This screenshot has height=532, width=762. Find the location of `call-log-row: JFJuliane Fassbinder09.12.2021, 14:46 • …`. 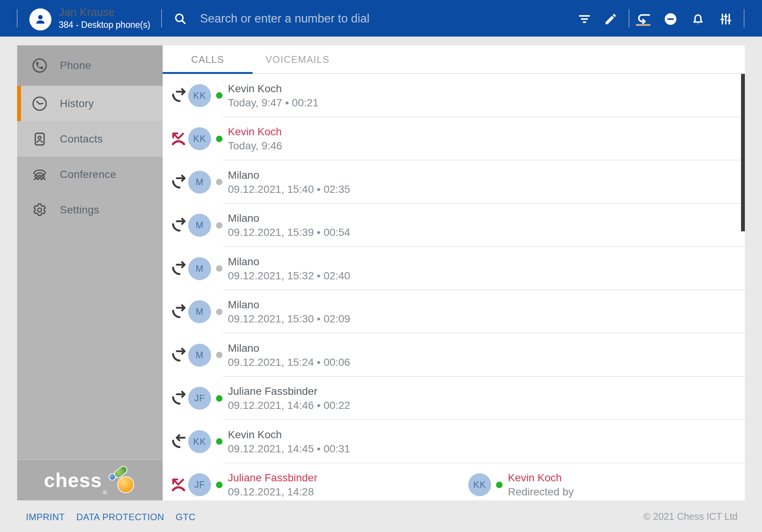

call-log-row: JFJuliane Fassbinder09.12.2021, 14:46 • … is located at coordinates (454, 399).